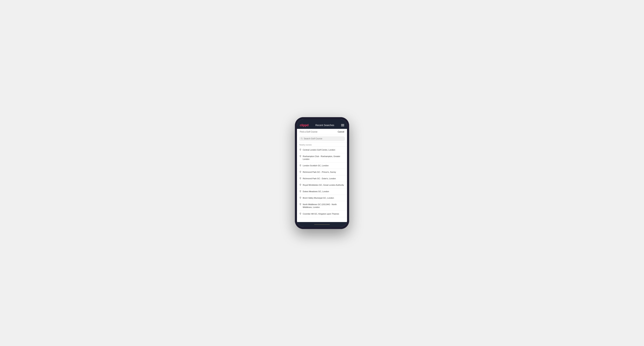 The image size is (644, 346). Describe the element at coordinates (322, 120) in the screenshot. I see `status-bar` at that location.